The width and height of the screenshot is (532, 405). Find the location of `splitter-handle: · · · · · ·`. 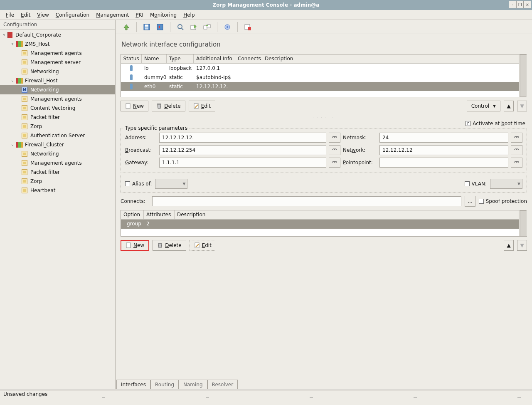

splitter-handle: · · · · · · is located at coordinates (324, 117).